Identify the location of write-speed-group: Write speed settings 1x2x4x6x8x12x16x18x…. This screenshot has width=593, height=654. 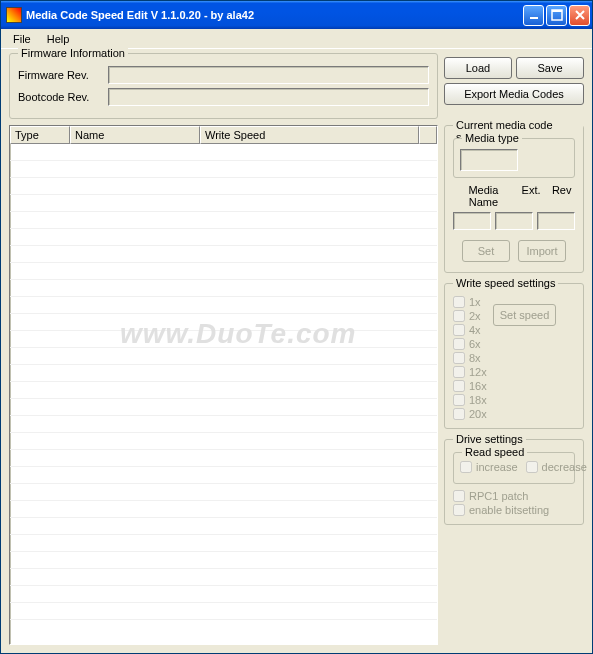
(514, 356).